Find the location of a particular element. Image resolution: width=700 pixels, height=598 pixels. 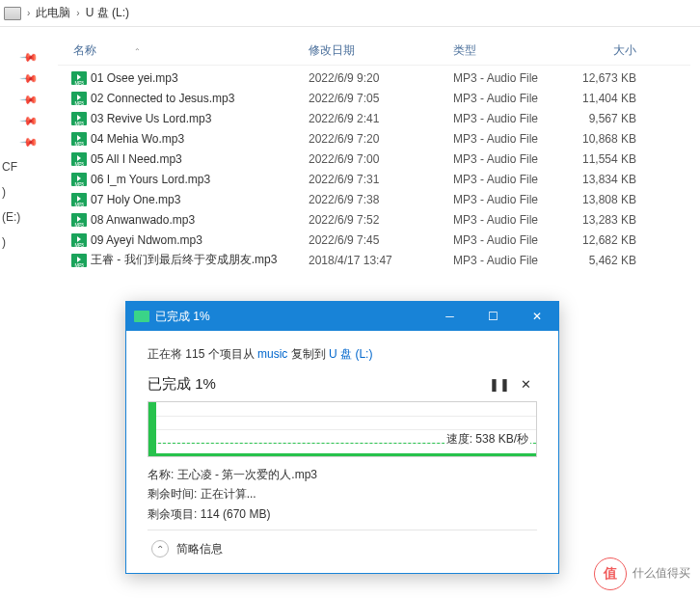

column-header-date: 修改日期 is located at coordinates (381, 50).